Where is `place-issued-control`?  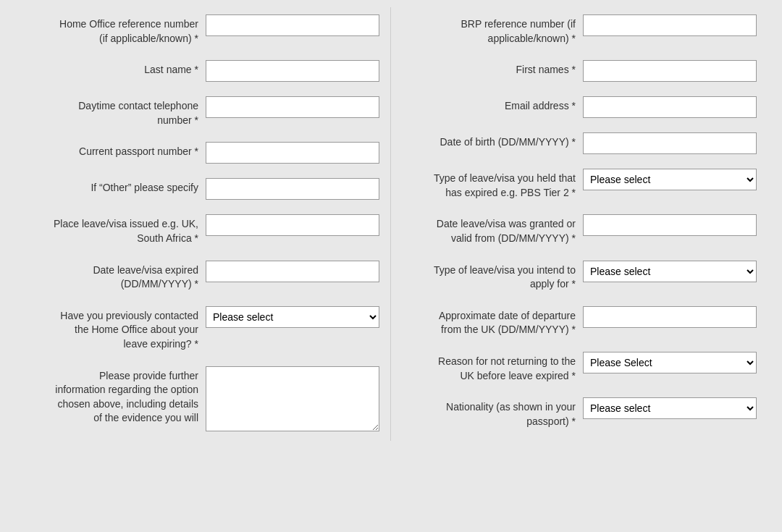
place-issued-control is located at coordinates (293, 225).